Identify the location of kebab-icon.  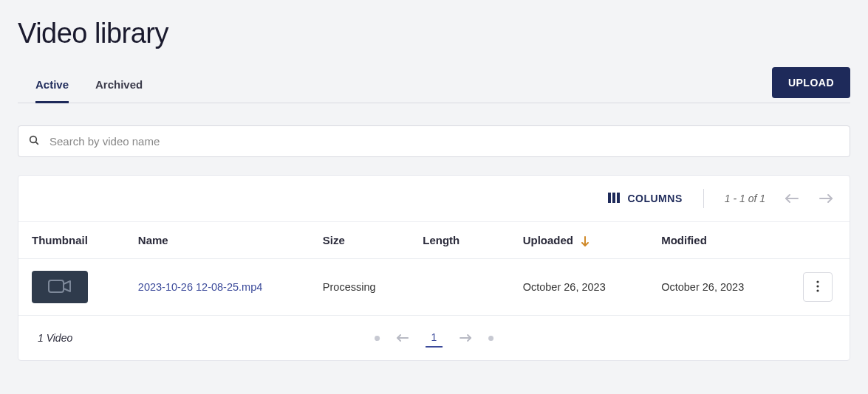
(818, 288).